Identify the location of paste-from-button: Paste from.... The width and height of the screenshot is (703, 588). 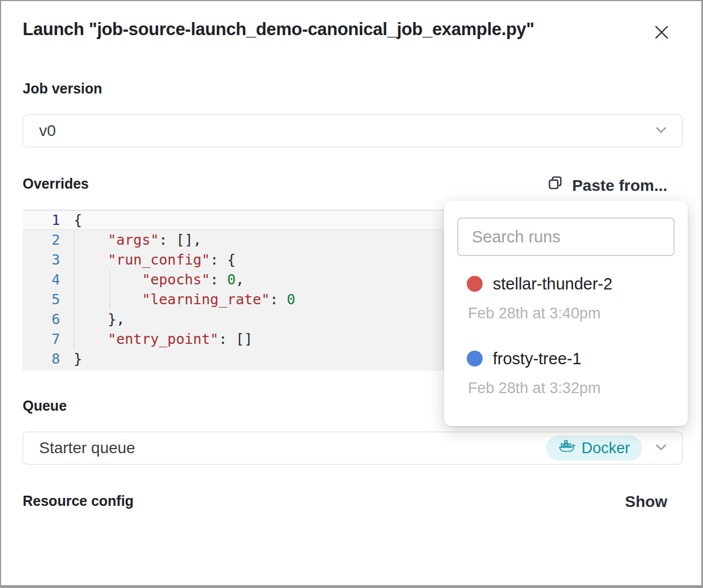
(607, 186).